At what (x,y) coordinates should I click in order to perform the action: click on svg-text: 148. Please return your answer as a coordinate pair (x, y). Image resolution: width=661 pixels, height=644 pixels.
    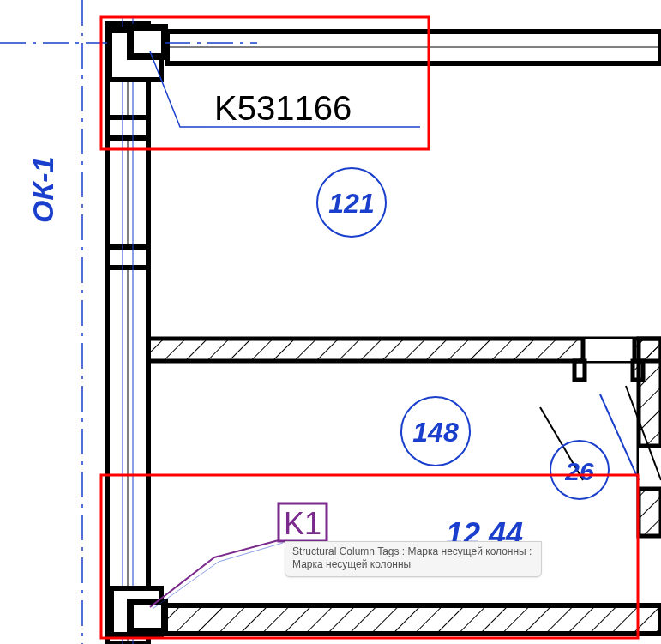
    Looking at the image, I should click on (436, 432).